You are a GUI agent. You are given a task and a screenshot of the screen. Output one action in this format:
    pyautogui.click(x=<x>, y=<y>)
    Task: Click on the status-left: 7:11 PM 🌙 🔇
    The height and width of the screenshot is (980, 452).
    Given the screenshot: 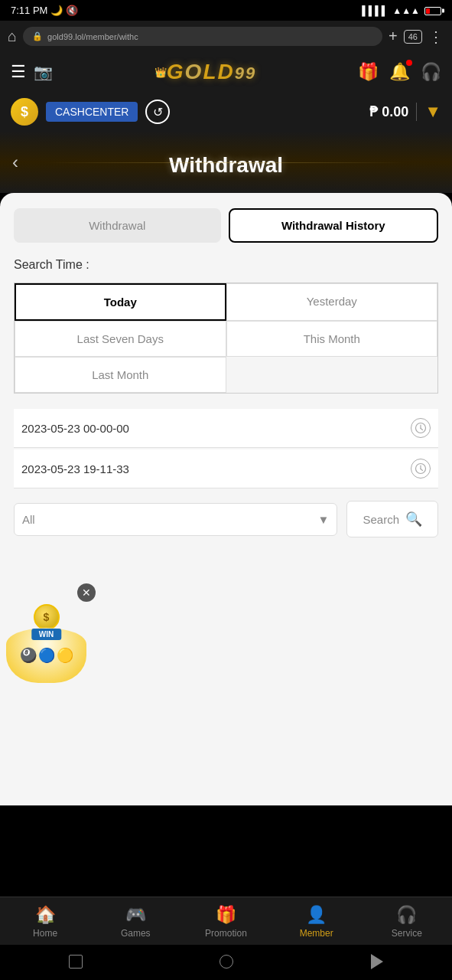 What is the action you would take?
    pyautogui.click(x=44, y=11)
    